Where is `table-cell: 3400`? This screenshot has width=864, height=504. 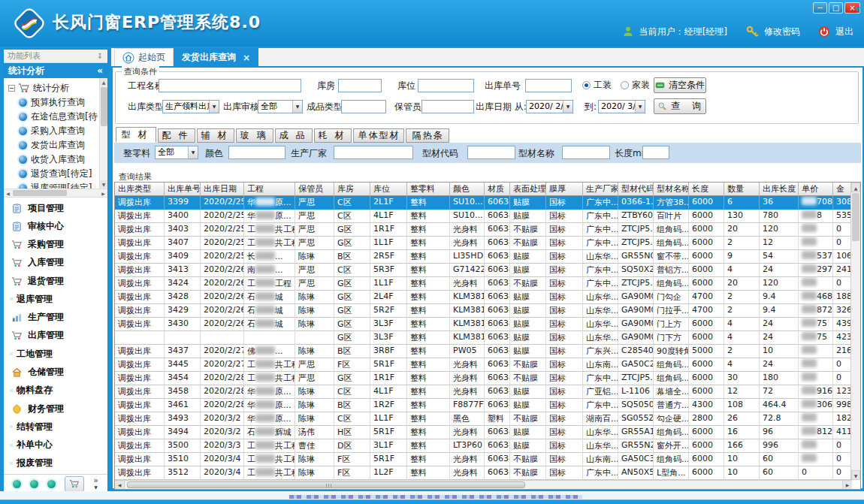 table-cell: 3400 is located at coordinates (183, 216).